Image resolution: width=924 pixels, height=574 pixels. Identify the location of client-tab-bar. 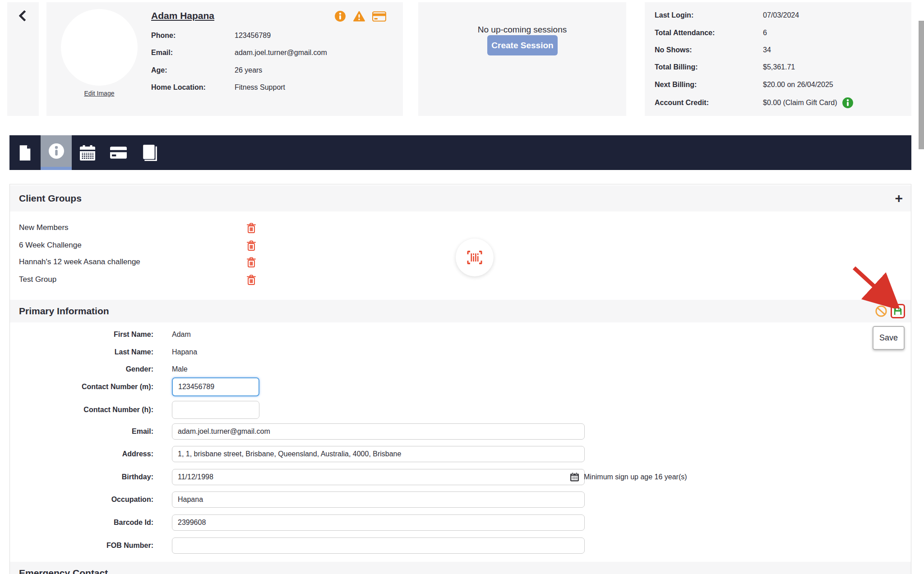
(460, 152).